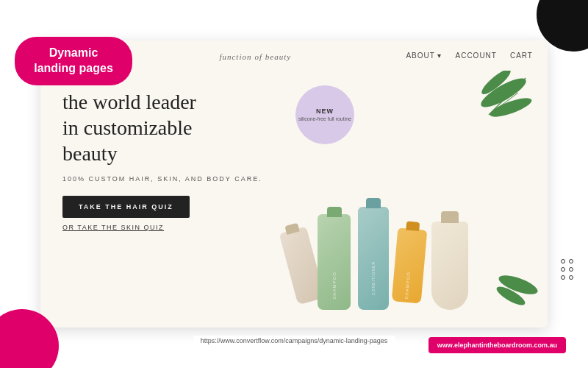 This screenshot has width=588, height=368. I want to click on hero-subtext: 100% CUSTOM HAIR, SKIN, AND BODY CARE., so click(172, 179).